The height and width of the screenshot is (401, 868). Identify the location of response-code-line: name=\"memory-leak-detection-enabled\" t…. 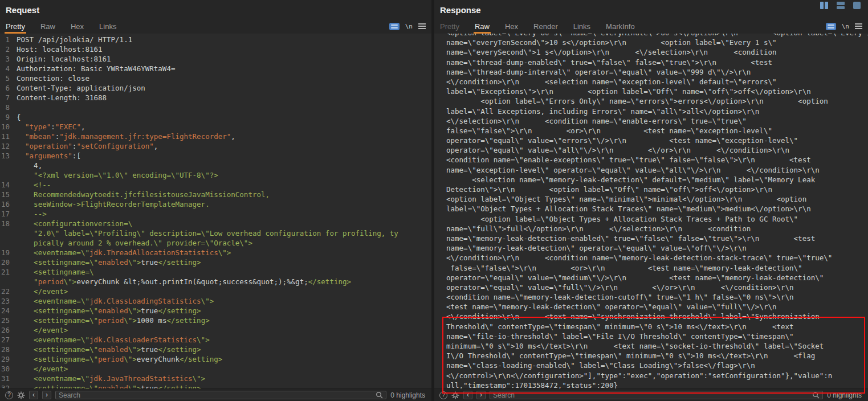
(657, 238).